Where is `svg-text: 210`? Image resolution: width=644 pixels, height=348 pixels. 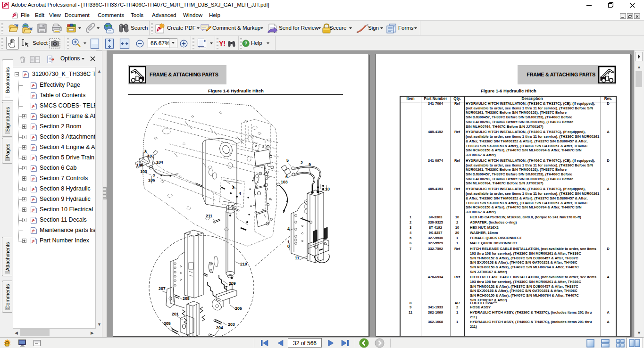
svg-text: 210 is located at coordinates (243, 264).